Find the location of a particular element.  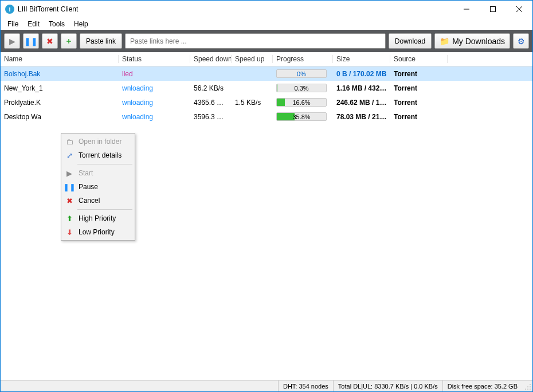

col-status: Status is located at coordinates (155, 59).